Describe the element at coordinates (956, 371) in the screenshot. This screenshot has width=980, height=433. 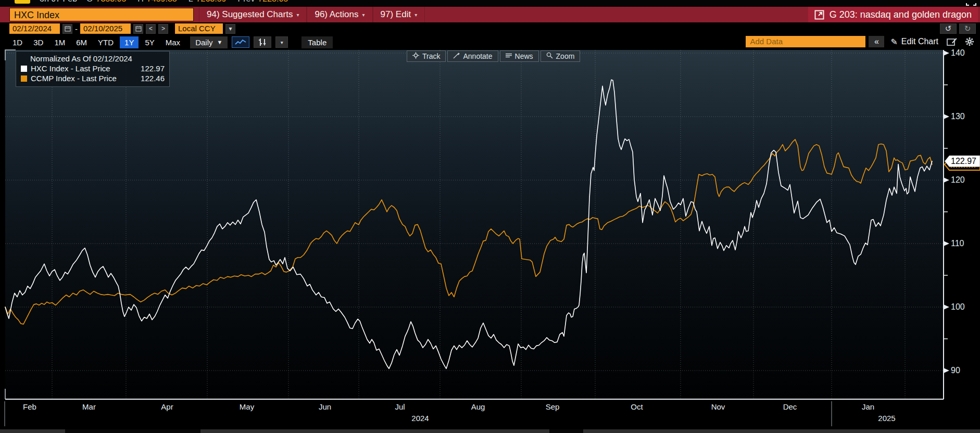
I see `y-tick-label: 90` at that location.